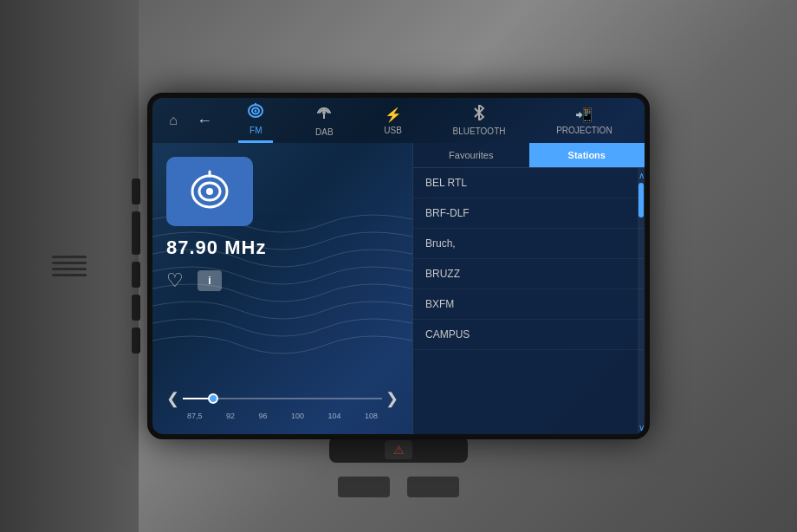 Image resolution: width=797 pixels, height=532 pixels. I want to click on fm-icon, so click(256, 113).